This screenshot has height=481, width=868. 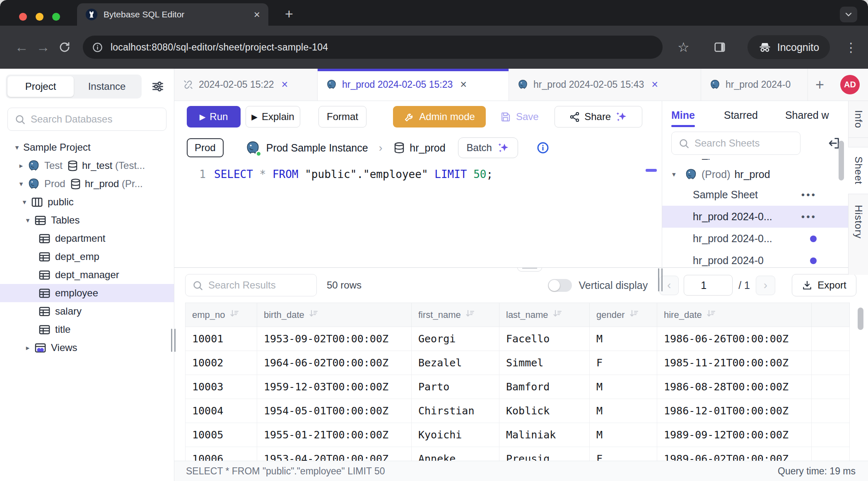 I want to click on results-resize-handle, so click(x=530, y=269).